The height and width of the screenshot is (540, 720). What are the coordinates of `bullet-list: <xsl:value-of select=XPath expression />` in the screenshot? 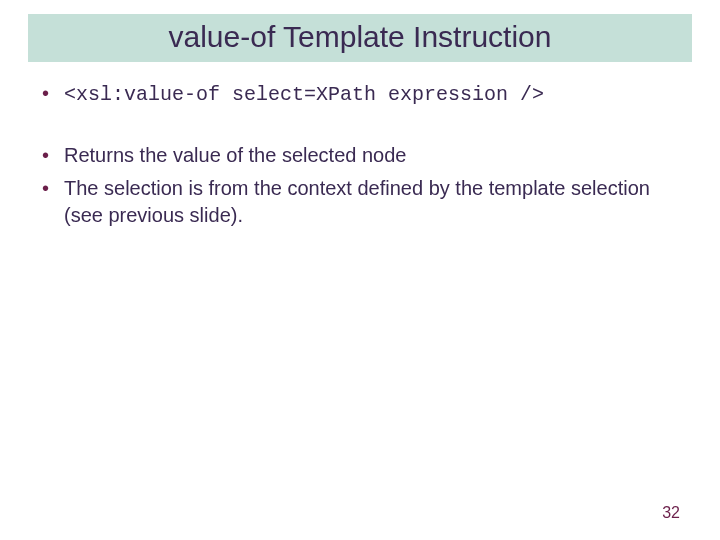 It's located at (360, 94).